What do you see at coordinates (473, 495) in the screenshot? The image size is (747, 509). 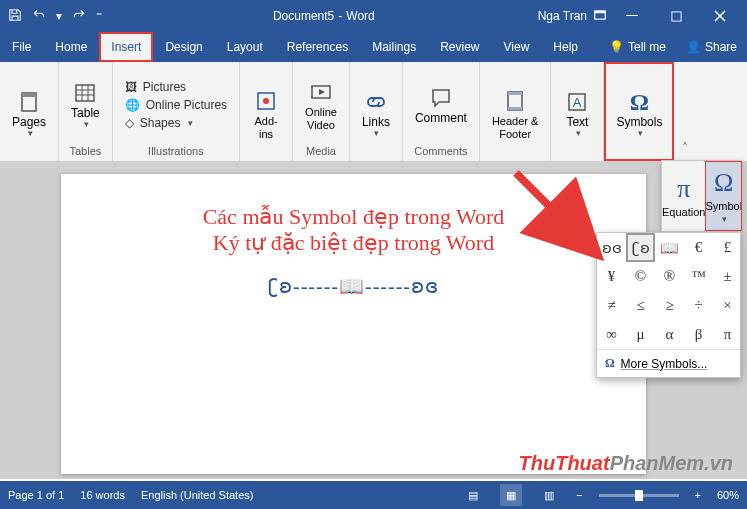 I see `read-mode-icon: ▤` at bounding box center [473, 495].